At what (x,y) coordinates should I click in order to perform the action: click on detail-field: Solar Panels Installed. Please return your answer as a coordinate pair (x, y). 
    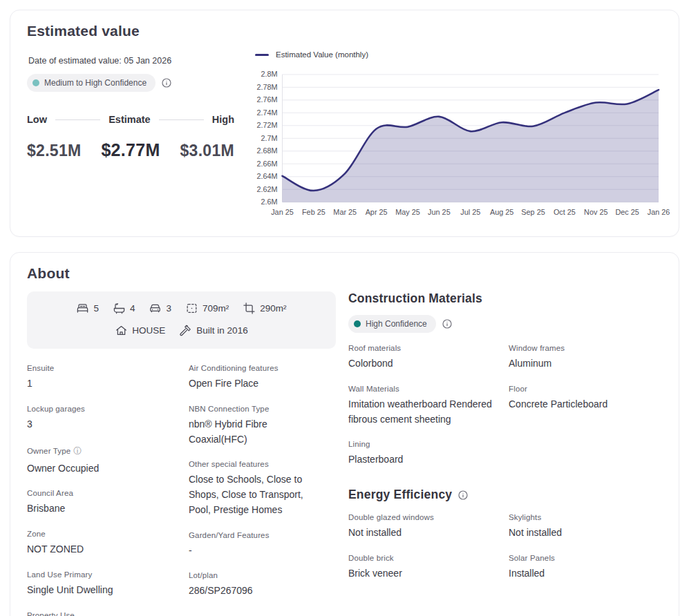
    Looking at the image, I should click on (585, 568).